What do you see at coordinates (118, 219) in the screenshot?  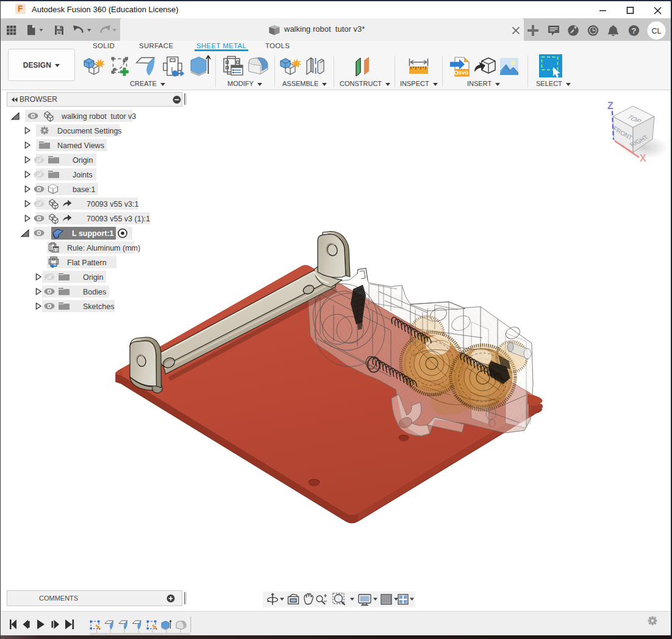 I see `svg-text: 70093 v55 v3 (1):1` at bounding box center [118, 219].